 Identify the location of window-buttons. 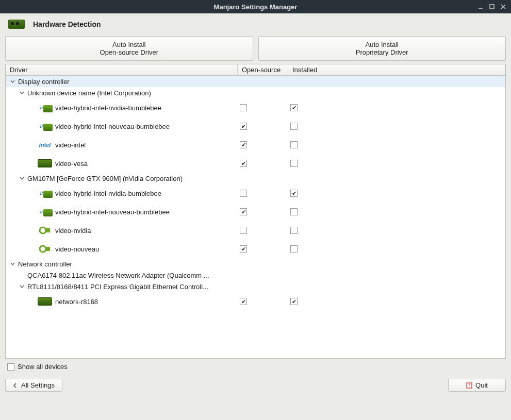
(492, 7).